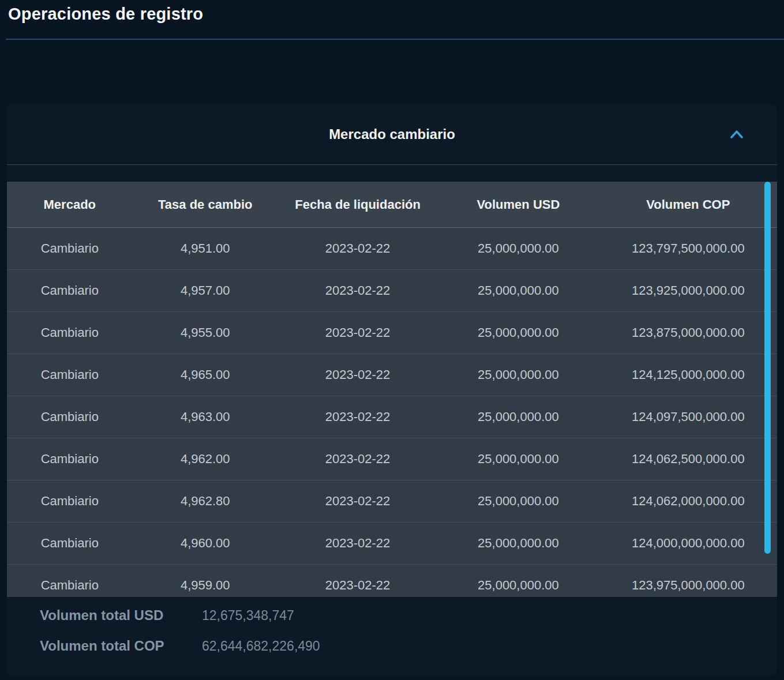 The image size is (784, 680). I want to click on table-cell: 123,875,000,000.00, so click(688, 333).